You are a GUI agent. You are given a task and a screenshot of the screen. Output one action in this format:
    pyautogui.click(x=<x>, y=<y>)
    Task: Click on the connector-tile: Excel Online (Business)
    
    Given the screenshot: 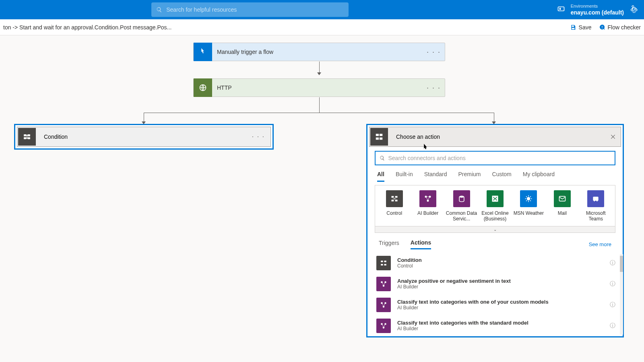 What is the action you would take?
    pyautogui.click(x=495, y=206)
    